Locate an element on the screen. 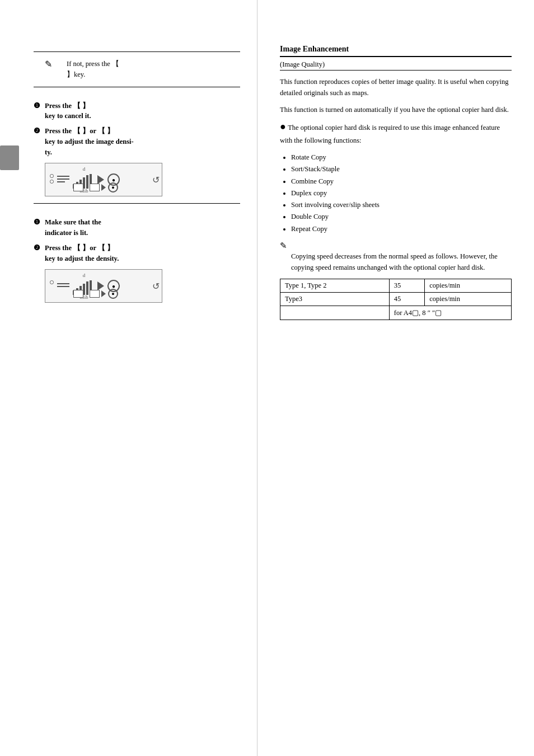 This screenshot has height=756, width=534. panel-circle-small-2: ● is located at coordinates (113, 294).